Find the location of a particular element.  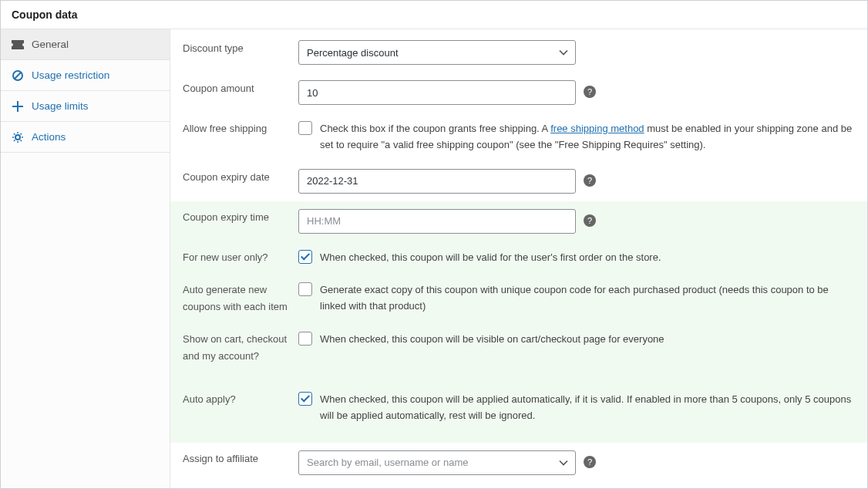

ban-icon is located at coordinates (18, 76).